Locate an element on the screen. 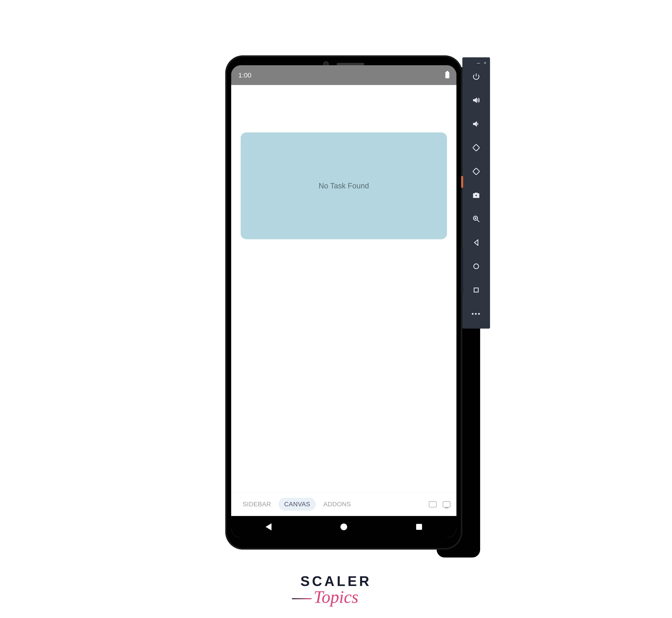 The height and width of the screenshot is (618, 672). tab-sidebar: SIDEBAR is located at coordinates (257, 504).